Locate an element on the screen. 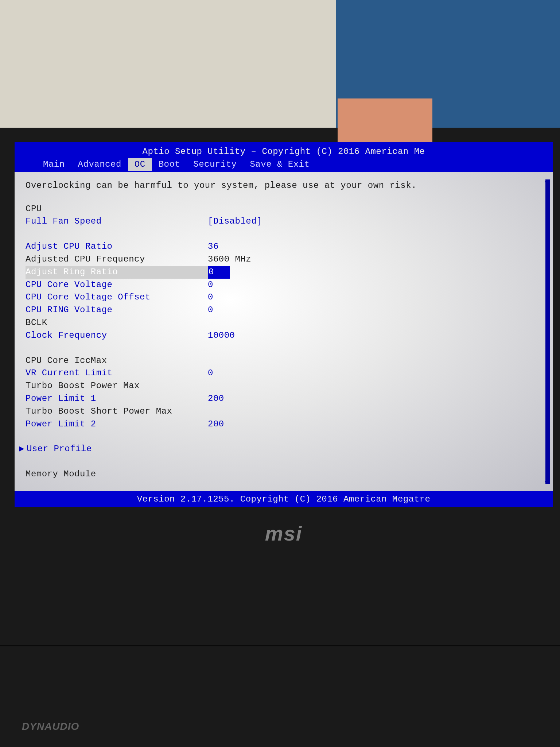 The width and height of the screenshot is (560, 747). iccmax-section-header: CPU Core IccMax is located at coordinates (282, 361).